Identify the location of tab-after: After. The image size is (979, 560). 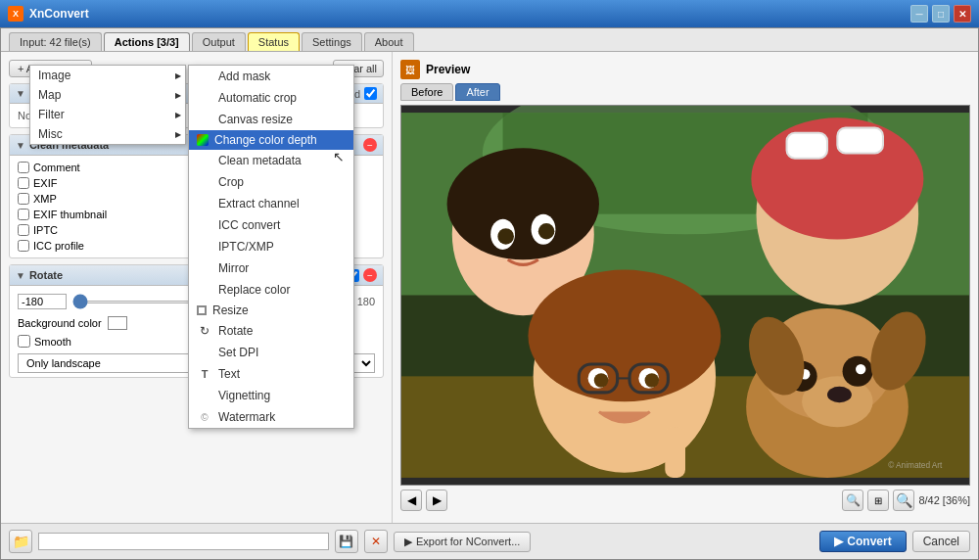
(478, 92).